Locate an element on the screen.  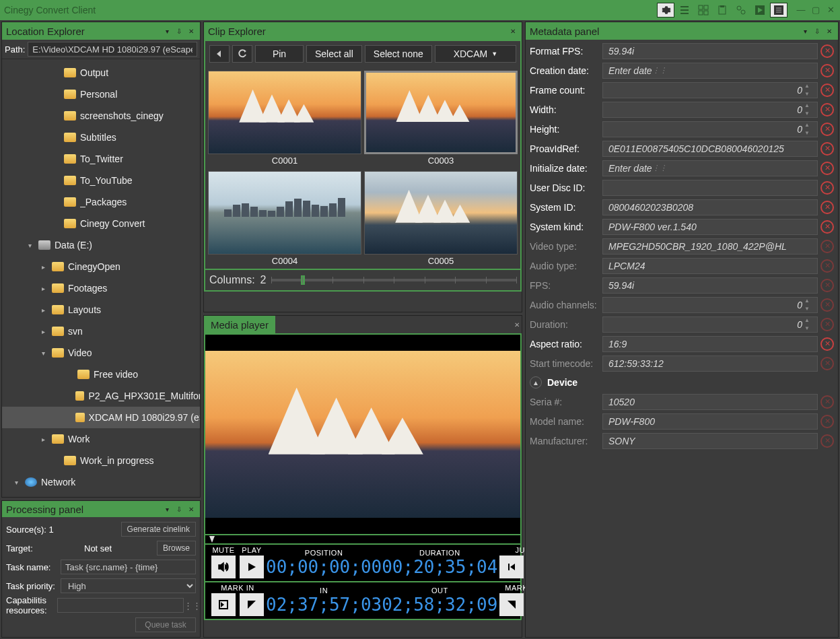
metadata-value is located at coordinates (710, 188).